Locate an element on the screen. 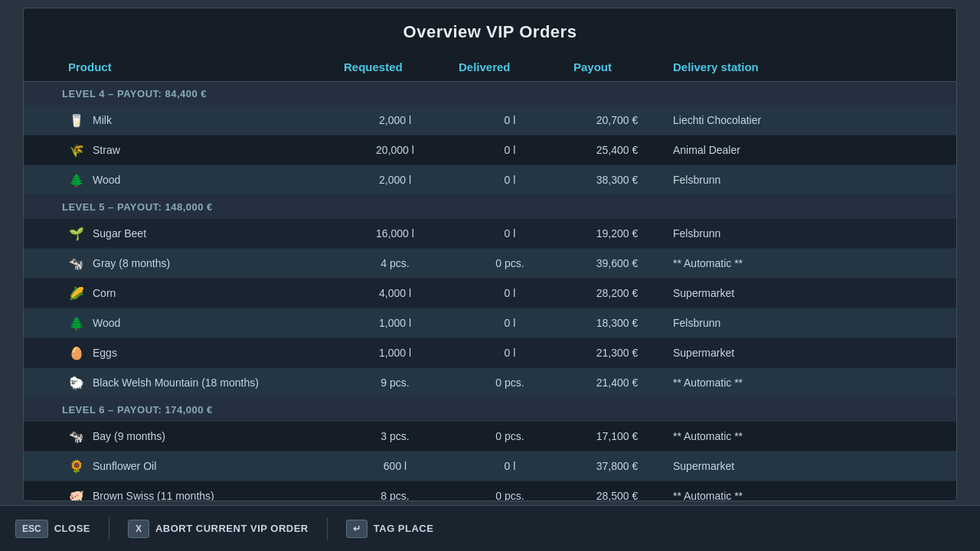  table-row: 🌲 Wood 2,000 l 0 l 38,300 € Felsbrunn is located at coordinates (490, 181).